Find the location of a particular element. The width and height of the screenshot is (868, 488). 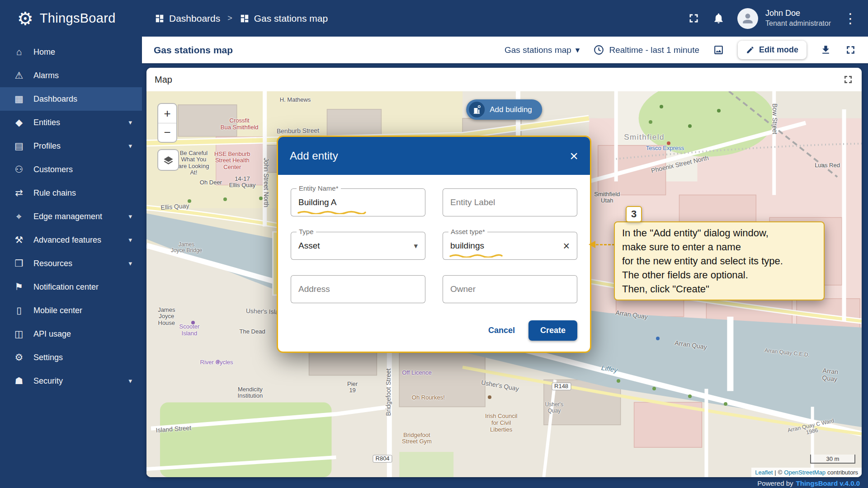

asset-type-field: Asset type* buildings × is located at coordinates (510, 246).